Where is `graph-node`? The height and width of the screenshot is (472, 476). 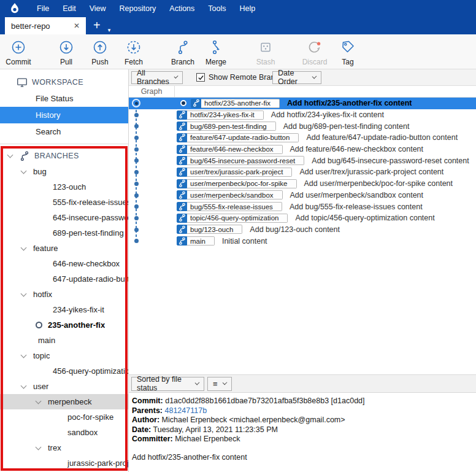
graph-node is located at coordinates (136, 115).